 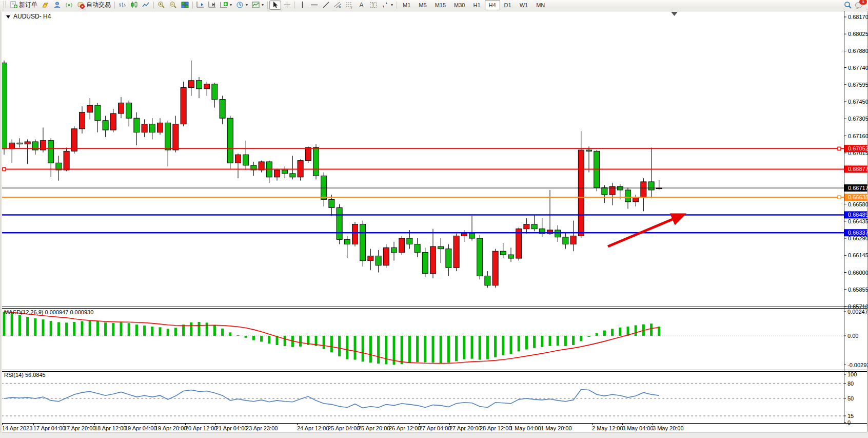 I want to click on notifications-icon: 1, so click(x=859, y=5).